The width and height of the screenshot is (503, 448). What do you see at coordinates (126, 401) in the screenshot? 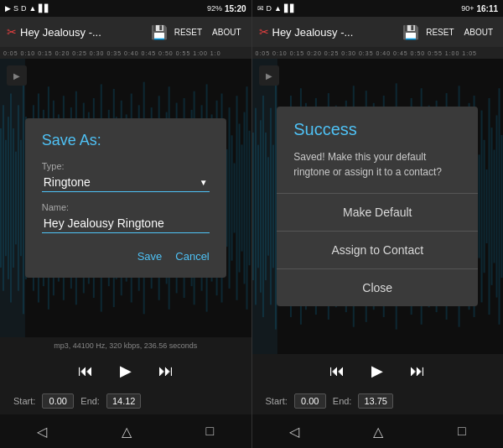
I see `time-bar-1: Start: 0.00 End: 14.12` at bounding box center [126, 401].